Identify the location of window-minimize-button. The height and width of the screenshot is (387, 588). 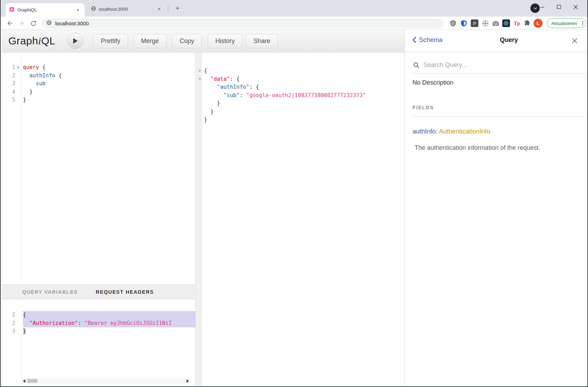
(542, 7).